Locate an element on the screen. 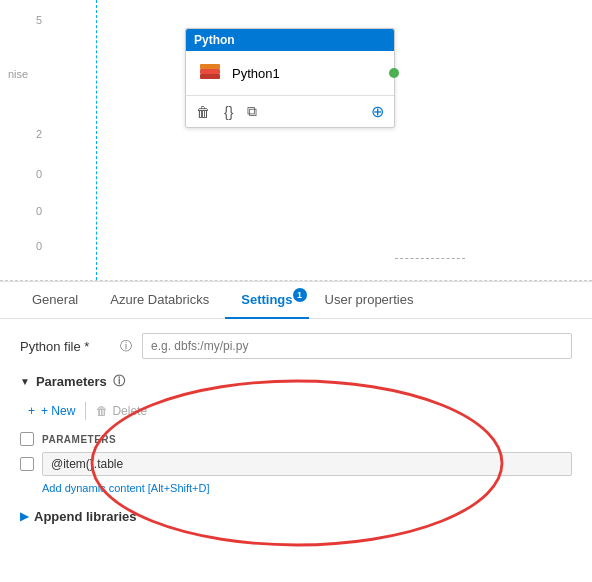  new-label: + New is located at coordinates (58, 411).